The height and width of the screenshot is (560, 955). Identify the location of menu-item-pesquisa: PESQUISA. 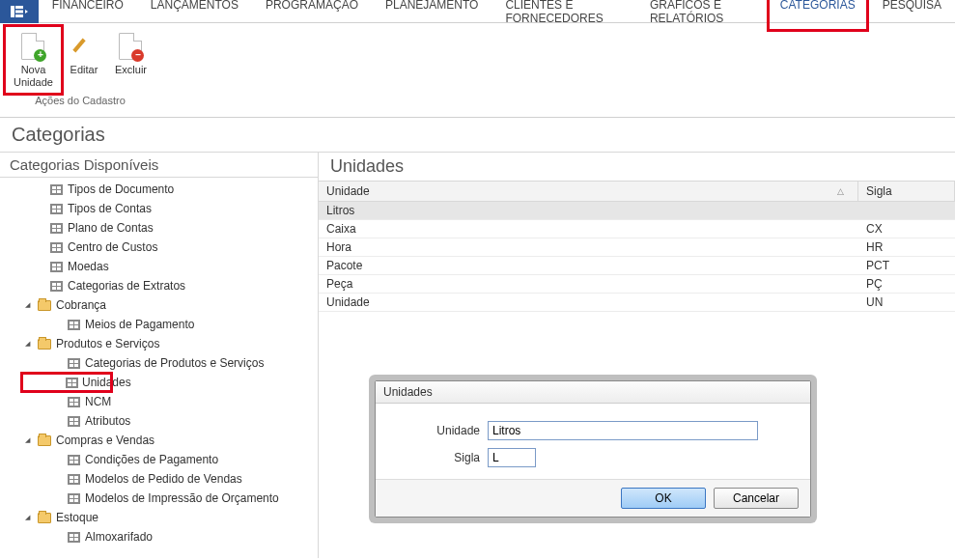
(912, 14).